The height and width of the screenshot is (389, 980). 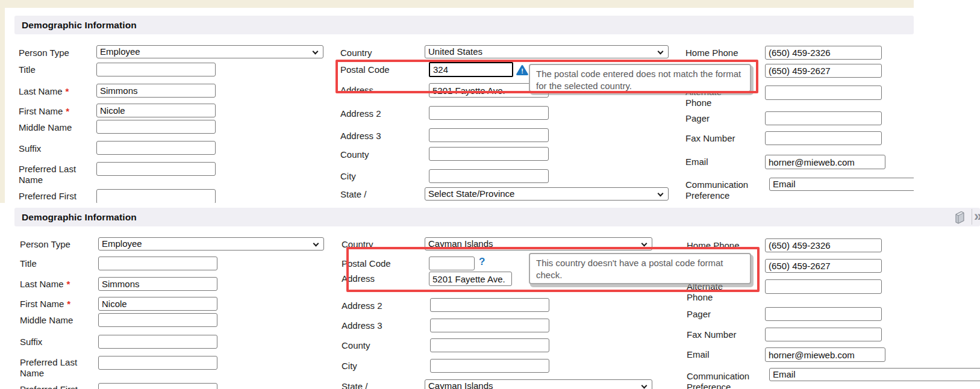 I want to click on alternate-phone-label: Alternate Phone, so click(x=714, y=292).